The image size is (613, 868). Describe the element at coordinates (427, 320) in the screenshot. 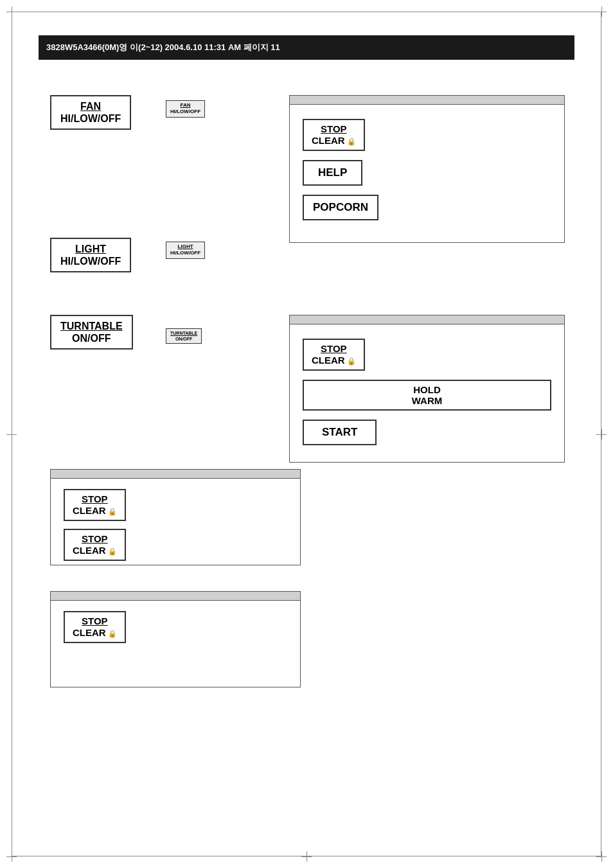

I see `right-box2-header` at that location.